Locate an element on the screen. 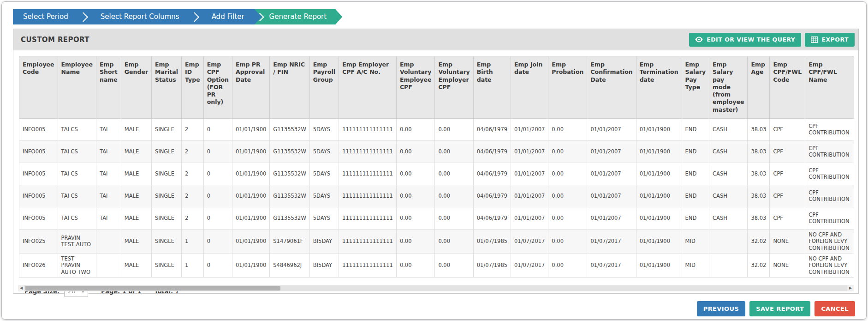 This screenshot has width=868, height=321. column-header: Emp Age is located at coordinates (759, 88).